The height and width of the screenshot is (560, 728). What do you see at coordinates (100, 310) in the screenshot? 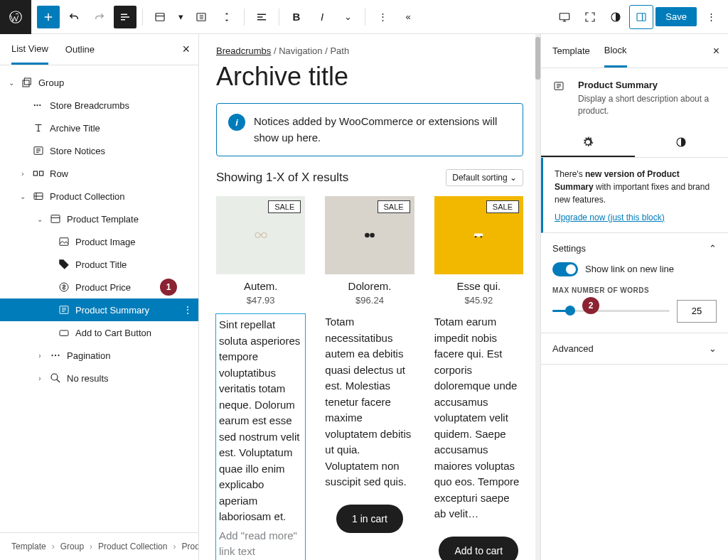
I see `tree-item-product-summary: Product Summary⋮` at bounding box center [100, 310].